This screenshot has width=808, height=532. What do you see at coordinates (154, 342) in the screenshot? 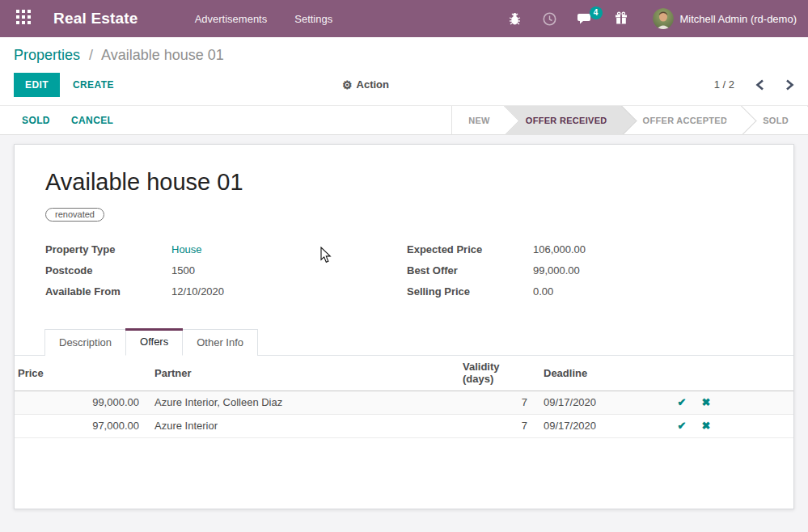
I see `tab-offers: Offers` at bounding box center [154, 342].